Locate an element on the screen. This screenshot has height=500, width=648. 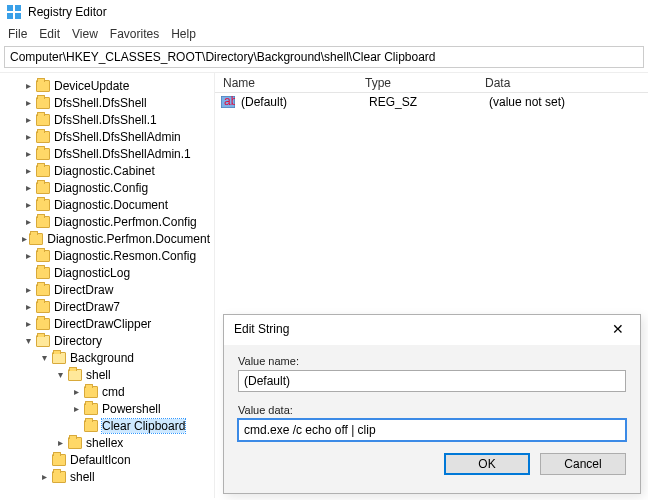
title-bar: Registry Editor is located at coordinates (324, 12).